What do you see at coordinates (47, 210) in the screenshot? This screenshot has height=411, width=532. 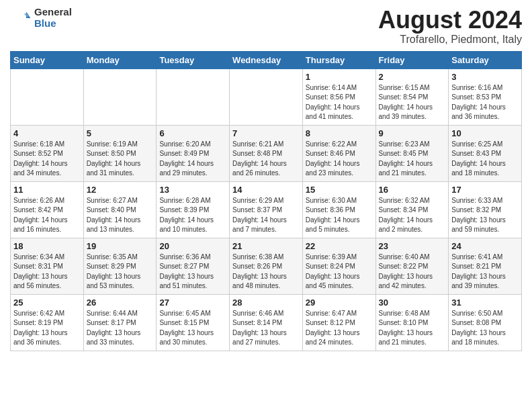 I see `calendar-cell: 11Sunrise: 6:26 AM Sunset: 8:42 PM Dayli…` at bounding box center [47, 210].